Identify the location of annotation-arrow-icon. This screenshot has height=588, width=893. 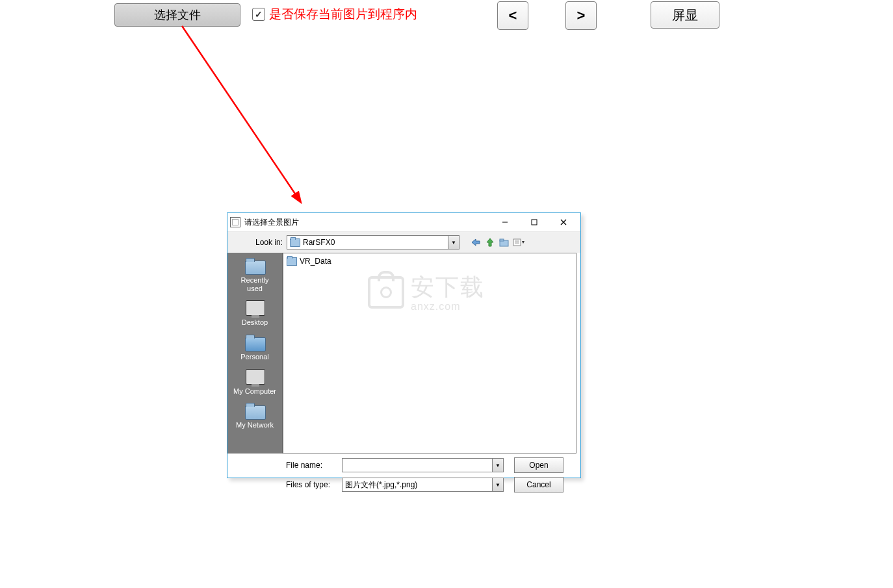
(247, 117).